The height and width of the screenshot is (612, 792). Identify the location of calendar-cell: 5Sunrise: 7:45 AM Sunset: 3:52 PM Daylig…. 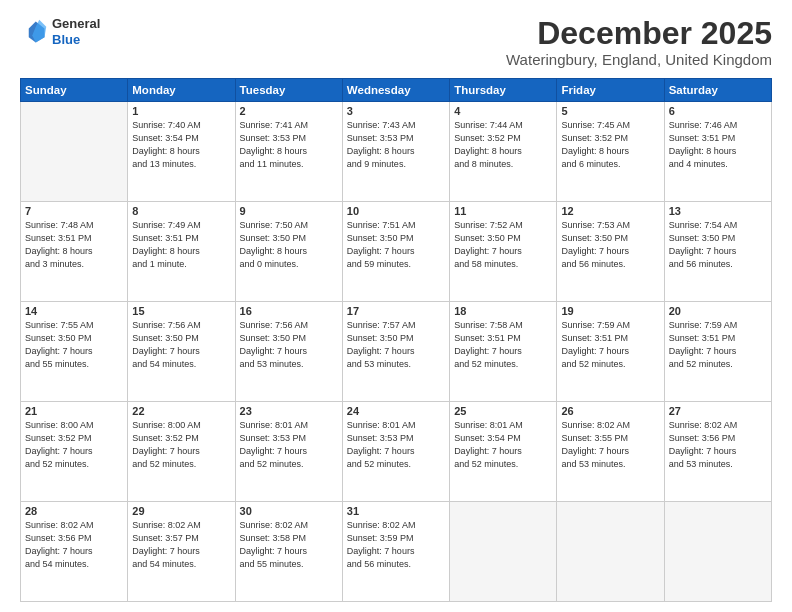
(610, 152).